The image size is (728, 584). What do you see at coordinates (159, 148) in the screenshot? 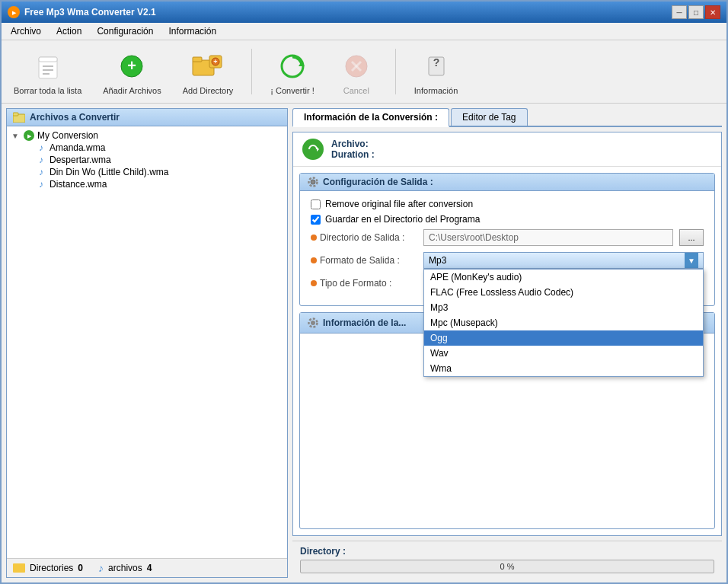
I see `list-item: ♪ Amanda.wma` at bounding box center [159, 148].